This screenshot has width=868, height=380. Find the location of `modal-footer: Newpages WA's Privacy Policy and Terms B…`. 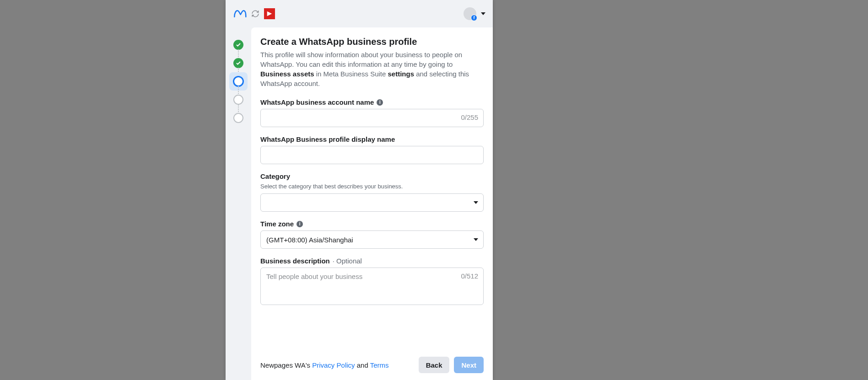

modal-footer: Newpages WA's Privacy Policy and Terms B… is located at coordinates (372, 365).